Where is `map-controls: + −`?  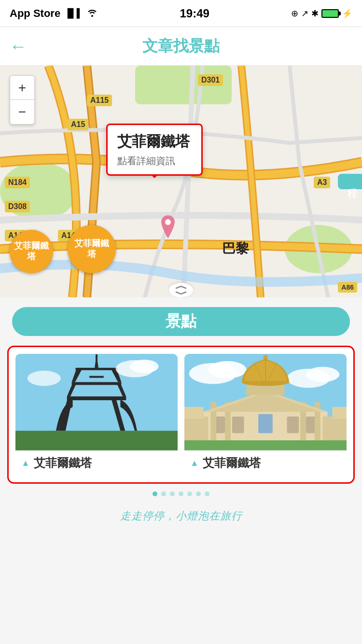
map-controls: + − is located at coordinates (22, 100).